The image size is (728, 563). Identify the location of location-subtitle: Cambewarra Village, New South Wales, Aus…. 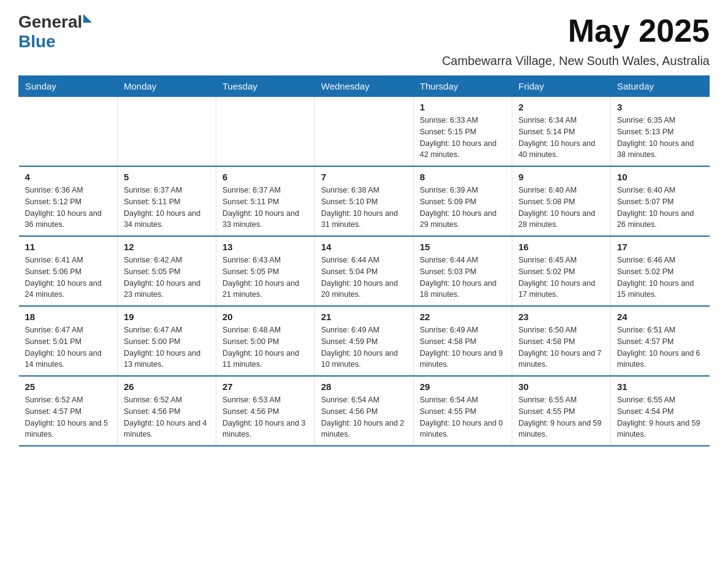
(364, 61).